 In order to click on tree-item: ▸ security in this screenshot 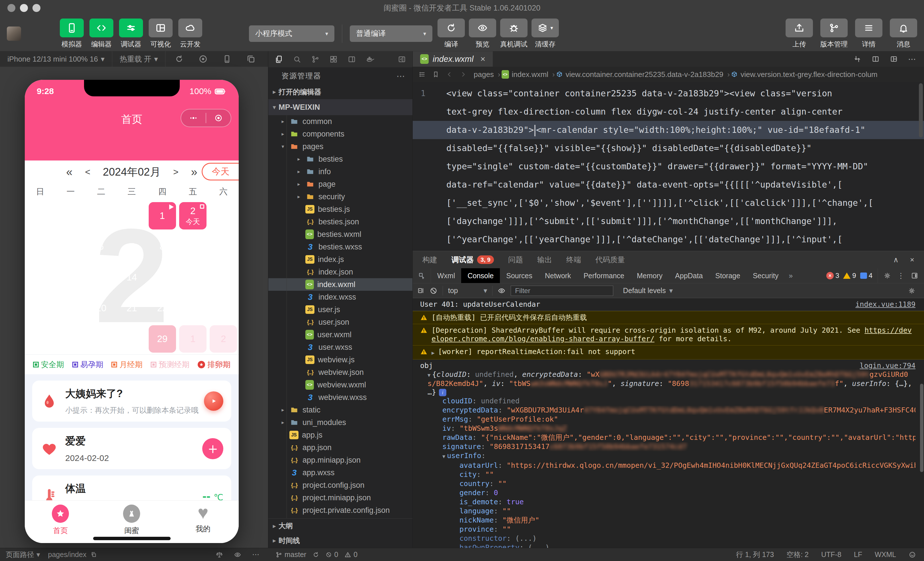, I will do `click(340, 197)`.